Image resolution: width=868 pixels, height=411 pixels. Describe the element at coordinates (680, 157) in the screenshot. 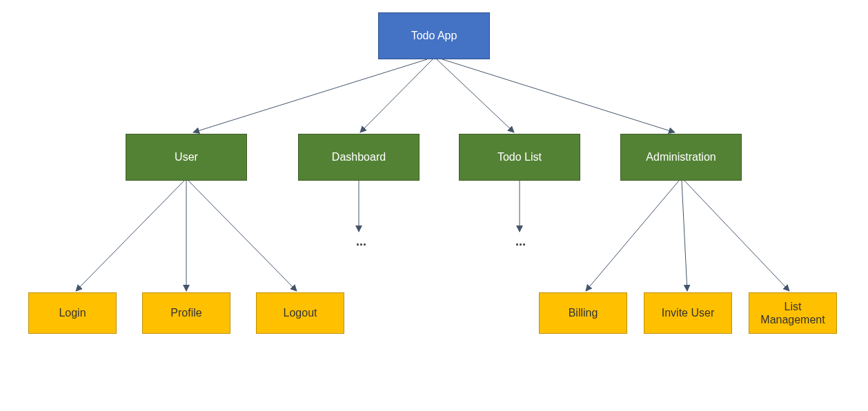

I see `node-administration-label: Administration` at that location.